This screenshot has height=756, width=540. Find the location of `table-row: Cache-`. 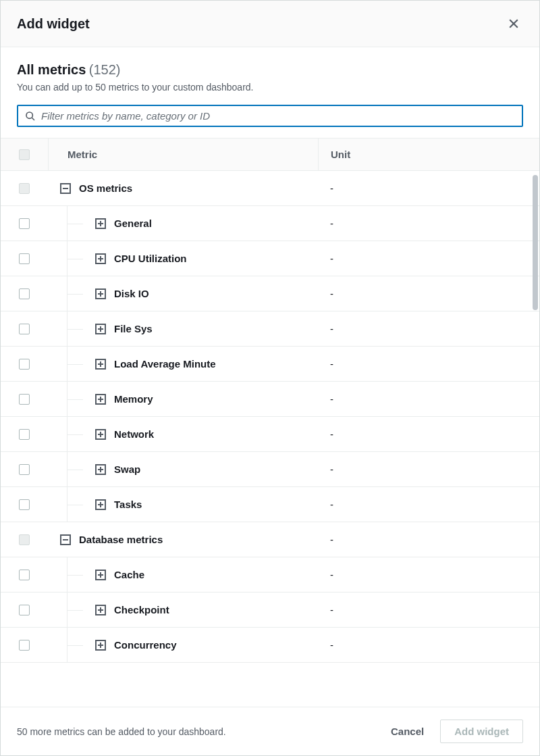

table-row: Cache- is located at coordinates (270, 575).